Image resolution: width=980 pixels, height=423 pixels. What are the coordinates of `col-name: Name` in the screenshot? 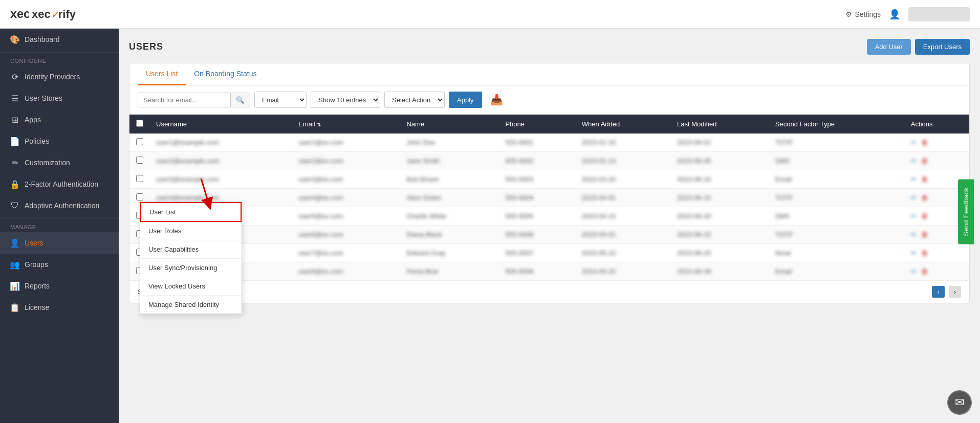 It's located at (449, 124).